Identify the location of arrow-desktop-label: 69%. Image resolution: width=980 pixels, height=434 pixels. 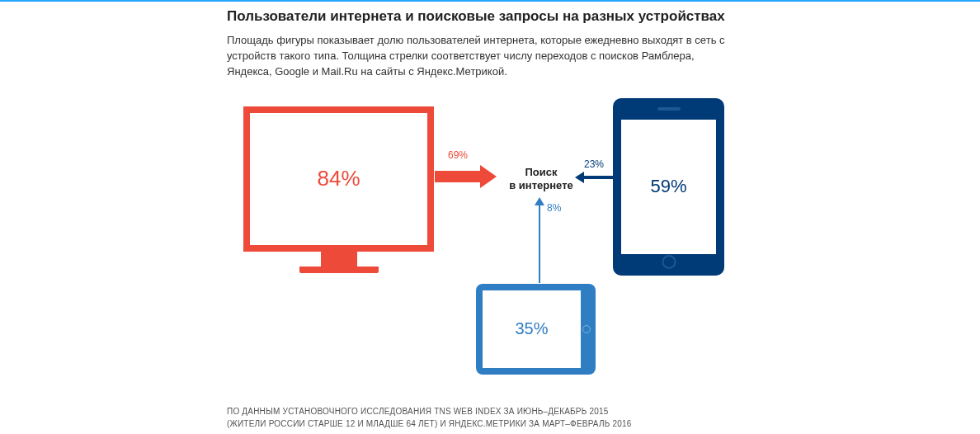
(458, 155).